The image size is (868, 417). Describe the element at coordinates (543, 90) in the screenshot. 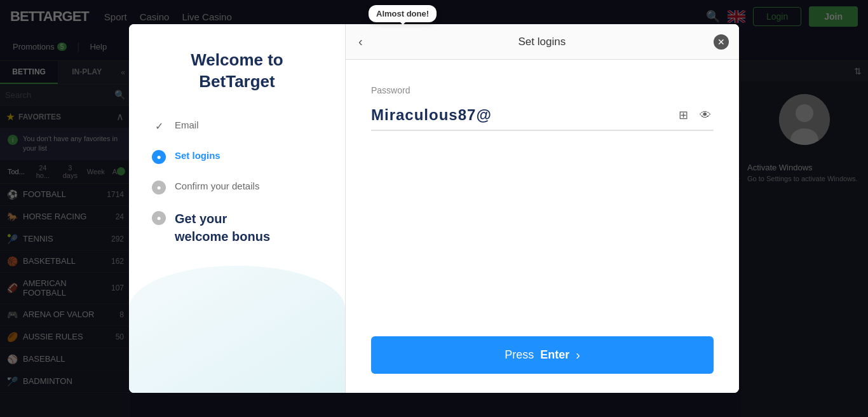

I see `password-label: Password` at that location.